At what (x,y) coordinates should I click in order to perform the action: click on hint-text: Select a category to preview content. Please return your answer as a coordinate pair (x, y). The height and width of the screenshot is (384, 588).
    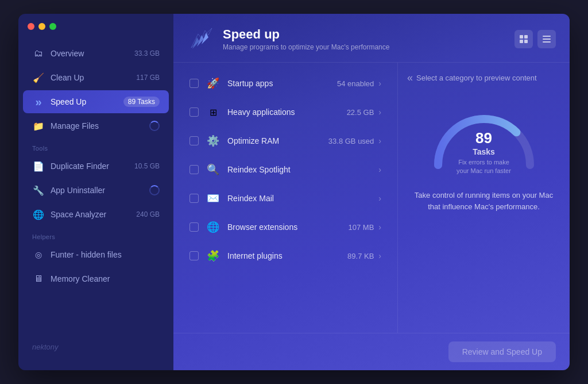
    Looking at the image, I should click on (477, 78).